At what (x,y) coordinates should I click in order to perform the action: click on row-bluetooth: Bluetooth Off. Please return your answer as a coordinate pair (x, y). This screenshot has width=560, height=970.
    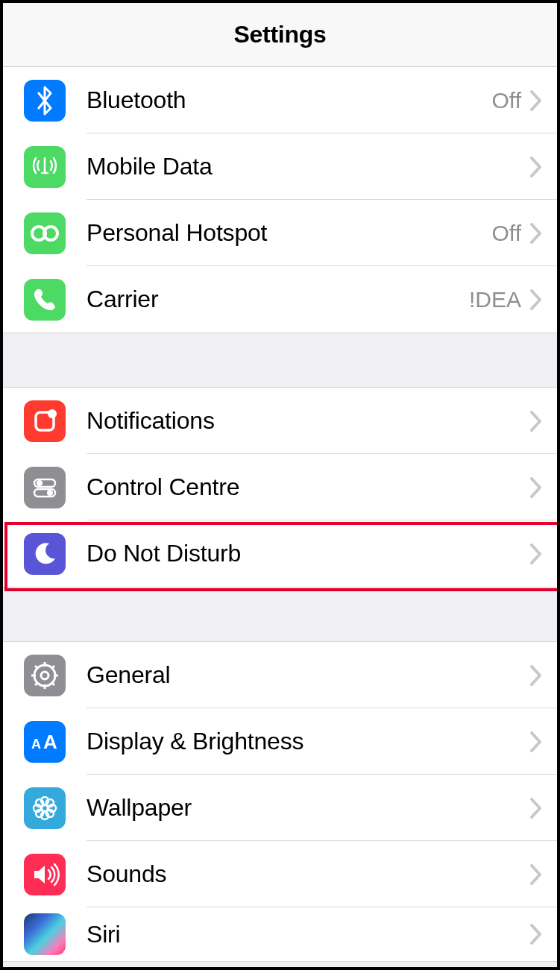
    Looking at the image, I should click on (280, 100).